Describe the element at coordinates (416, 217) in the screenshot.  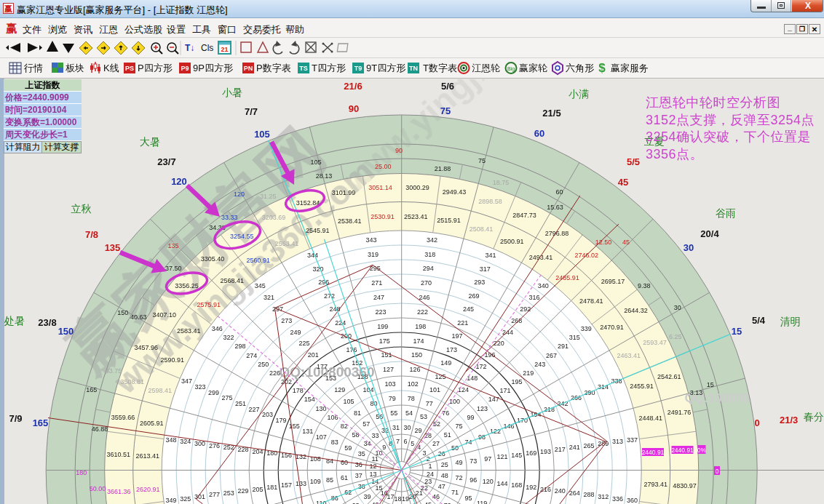
I see `svg-text: 2523.41` at that location.